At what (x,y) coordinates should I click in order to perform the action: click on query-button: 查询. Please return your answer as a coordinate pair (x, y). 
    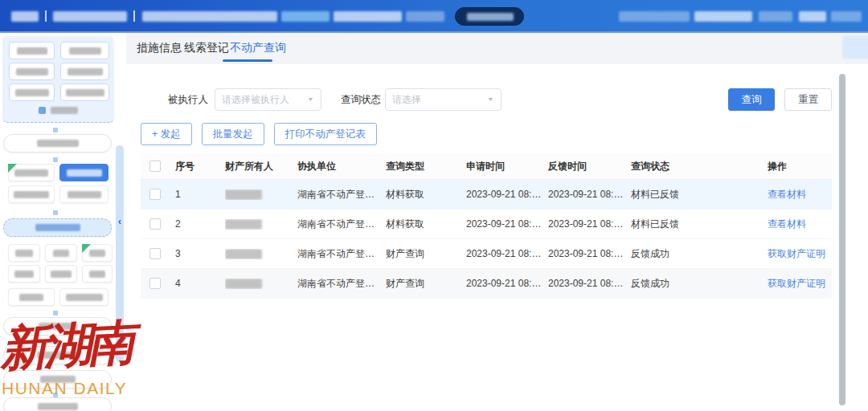
    Looking at the image, I should click on (751, 100).